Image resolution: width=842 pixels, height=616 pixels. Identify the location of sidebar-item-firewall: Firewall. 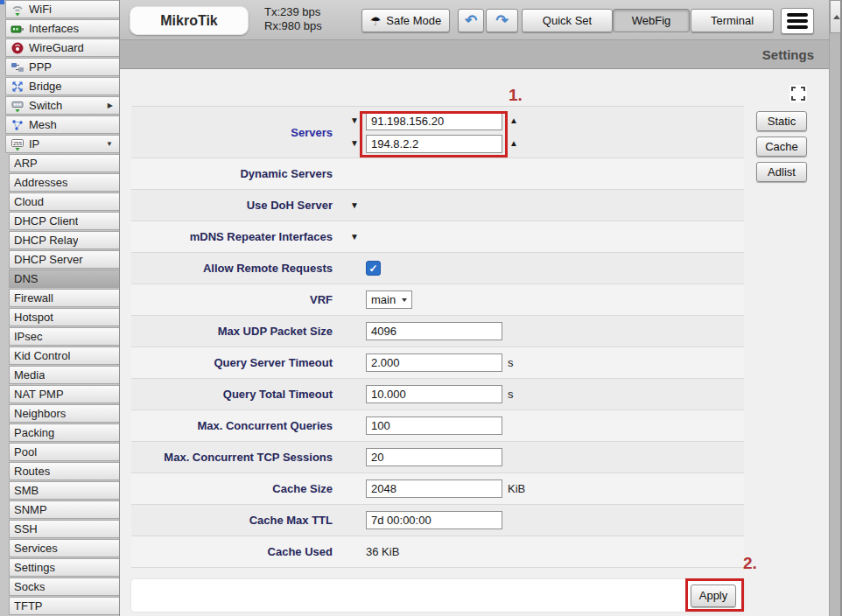
(64, 298).